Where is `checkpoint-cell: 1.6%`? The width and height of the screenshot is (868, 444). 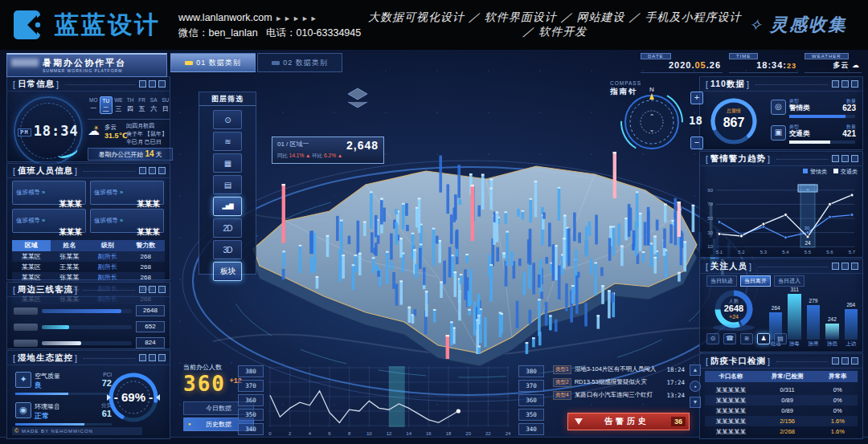
checkpoint-cell: 1.6% is located at coordinates (837, 432).